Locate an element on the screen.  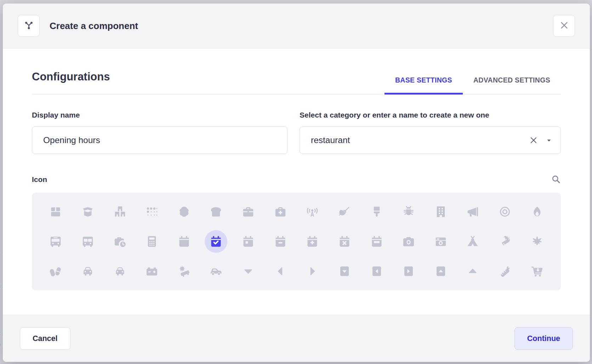
icon-option-caret-square-up is located at coordinates (441, 271).